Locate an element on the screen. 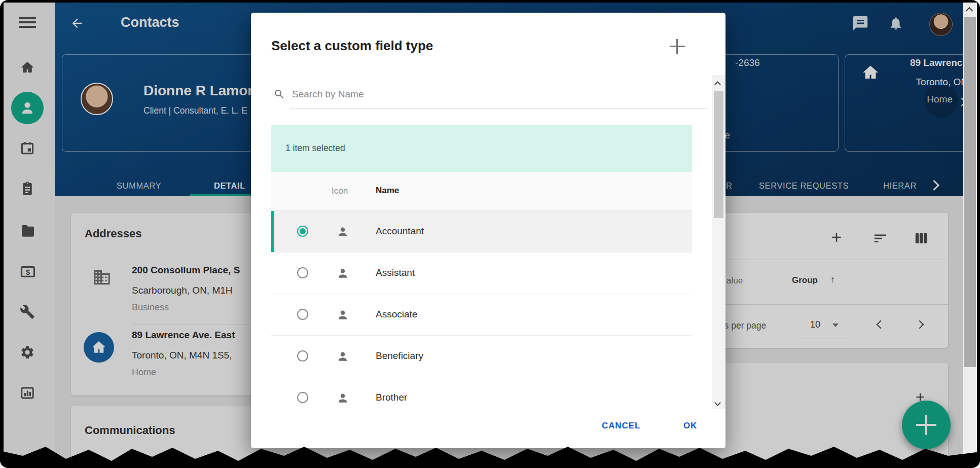  dialog-add-icon is located at coordinates (677, 47).